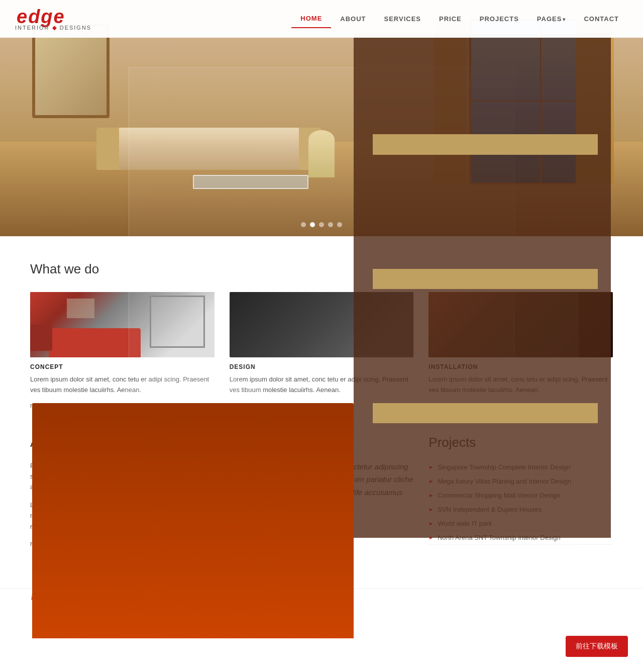 This screenshot has width=643, height=672. Describe the element at coordinates (311, 19) in the screenshot. I see `nav-home: HOME` at that location.